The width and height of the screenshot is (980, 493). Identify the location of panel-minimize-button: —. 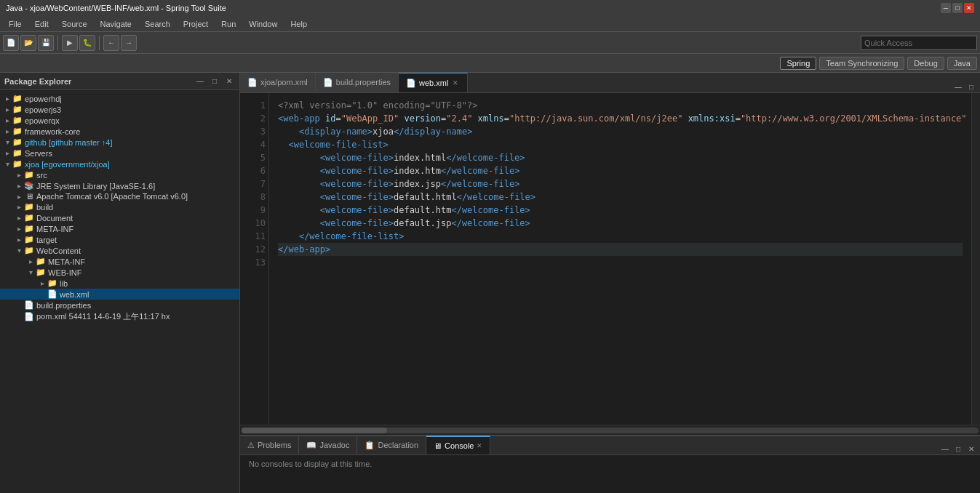
(200, 81).